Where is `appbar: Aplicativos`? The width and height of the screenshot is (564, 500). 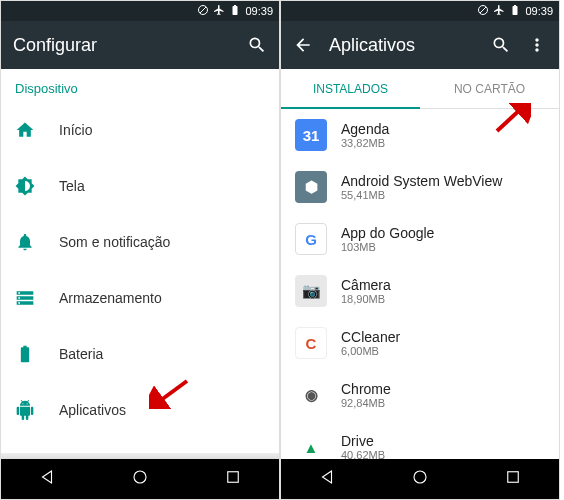 appbar: Aplicativos is located at coordinates (420, 45).